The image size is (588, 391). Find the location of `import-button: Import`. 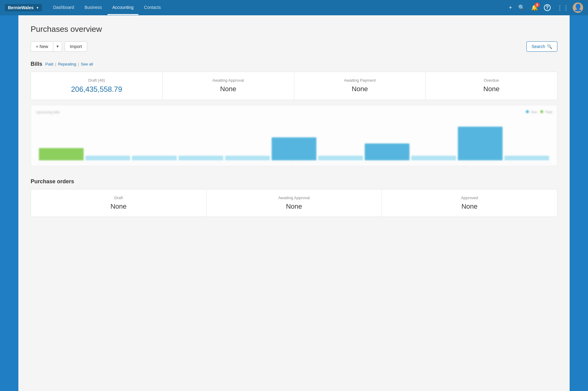

import-button: Import is located at coordinates (76, 47).